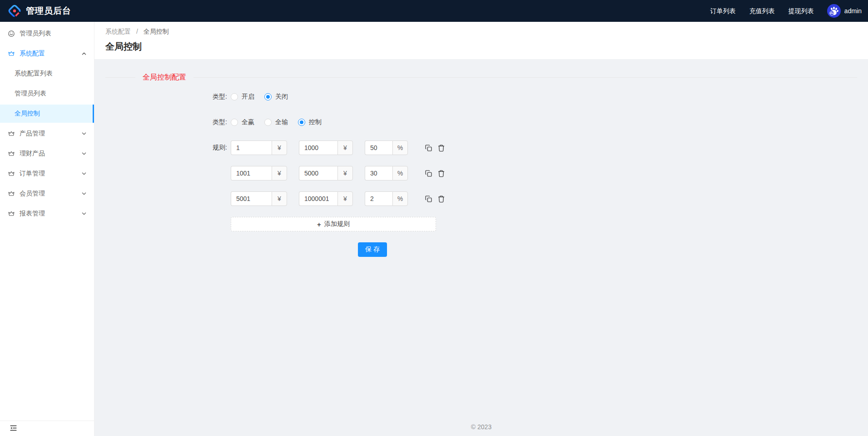  What do you see at coordinates (333, 224) in the screenshot?
I see `add-rule-button: + 添加规则` at bounding box center [333, 224].